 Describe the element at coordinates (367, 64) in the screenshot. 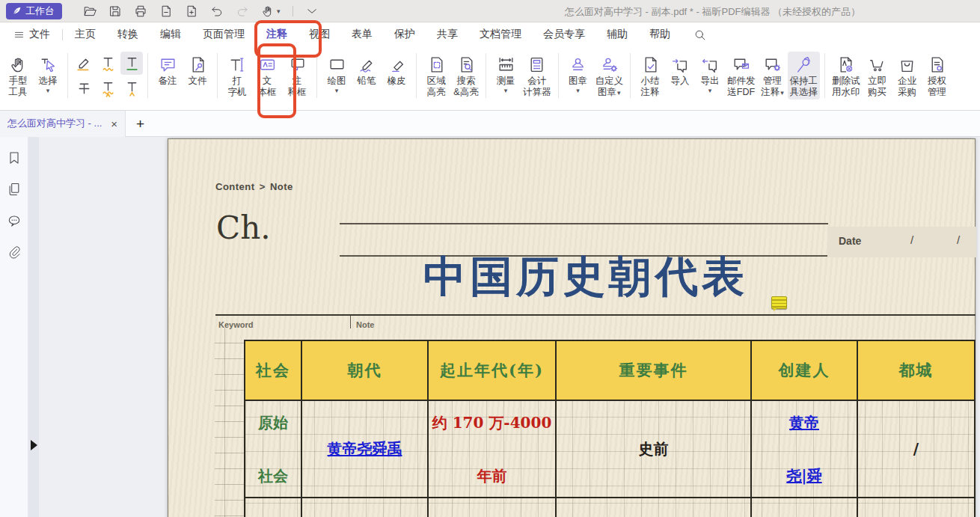

I see `pencil-icon` at that location.